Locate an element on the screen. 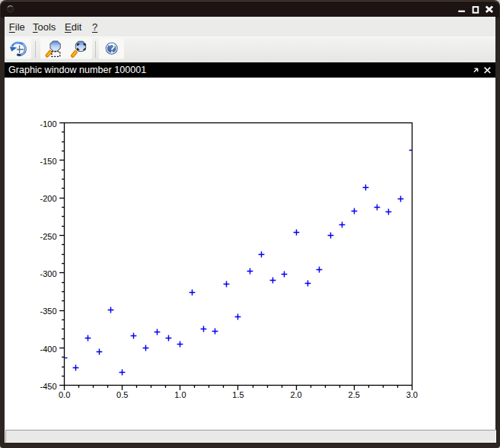 The width and height of the screenshot is (500, 448). svg-text: 2.5 is located at coordinates (355, 395).